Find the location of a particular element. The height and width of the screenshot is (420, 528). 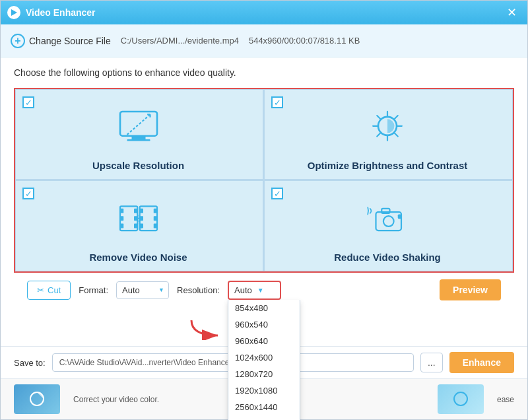

brightness-icon-area is located at coordinates (387, 127).